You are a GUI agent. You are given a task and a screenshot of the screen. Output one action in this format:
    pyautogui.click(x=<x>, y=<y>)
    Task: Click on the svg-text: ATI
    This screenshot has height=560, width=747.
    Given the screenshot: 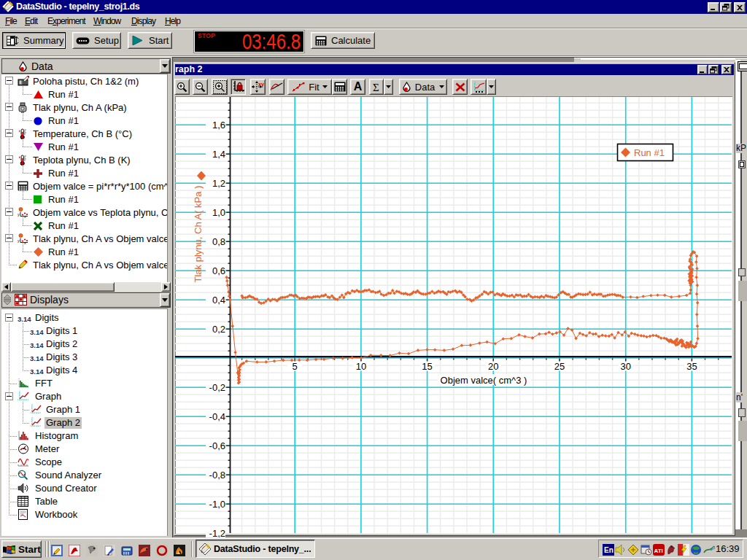 What is the action you would take?
    pyautogui.click(x=658, y=551)
    